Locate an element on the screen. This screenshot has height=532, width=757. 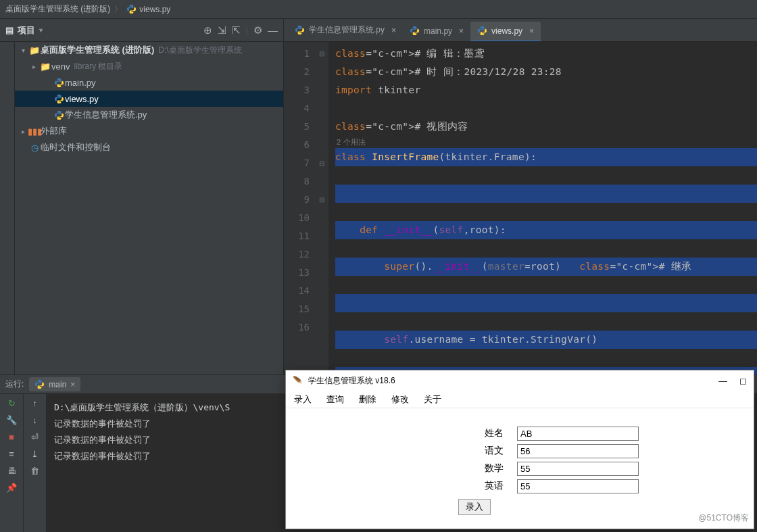
tree-scratches: ◷ 临时文件和控制台 is located at coordinates (149, 147).